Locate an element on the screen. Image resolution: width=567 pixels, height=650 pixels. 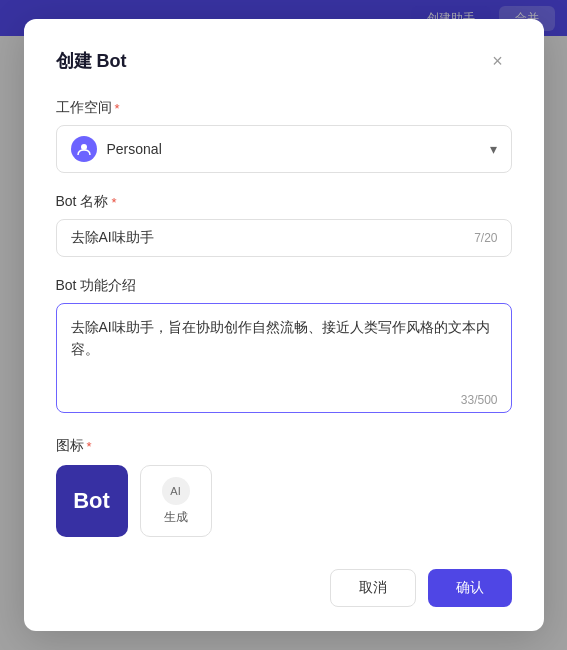
icon-section: 图标 * Bot AI 生成 is located at coordinates (284, 487).